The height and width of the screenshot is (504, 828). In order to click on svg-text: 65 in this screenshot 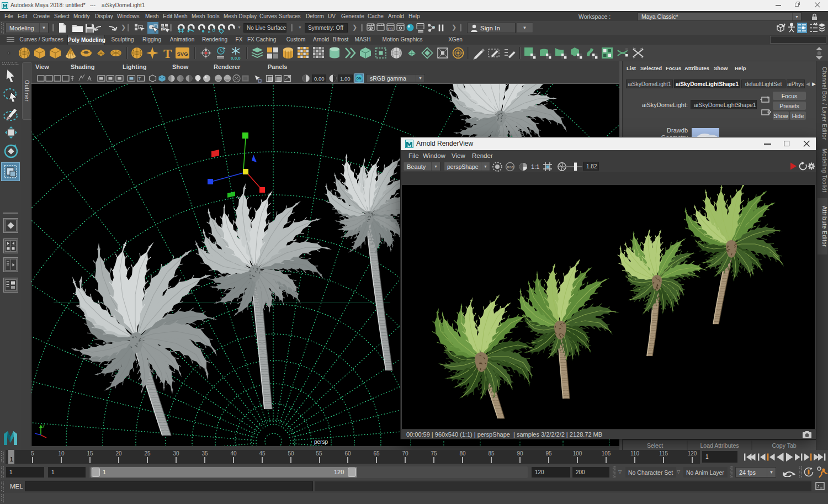, I will do `click(376, 454)`.